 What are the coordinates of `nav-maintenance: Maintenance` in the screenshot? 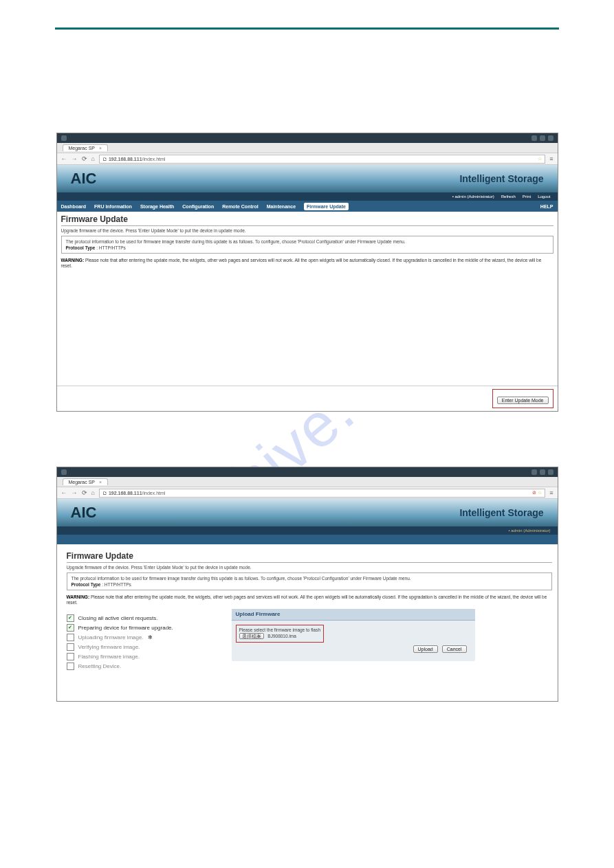 It's located at (281, 206).